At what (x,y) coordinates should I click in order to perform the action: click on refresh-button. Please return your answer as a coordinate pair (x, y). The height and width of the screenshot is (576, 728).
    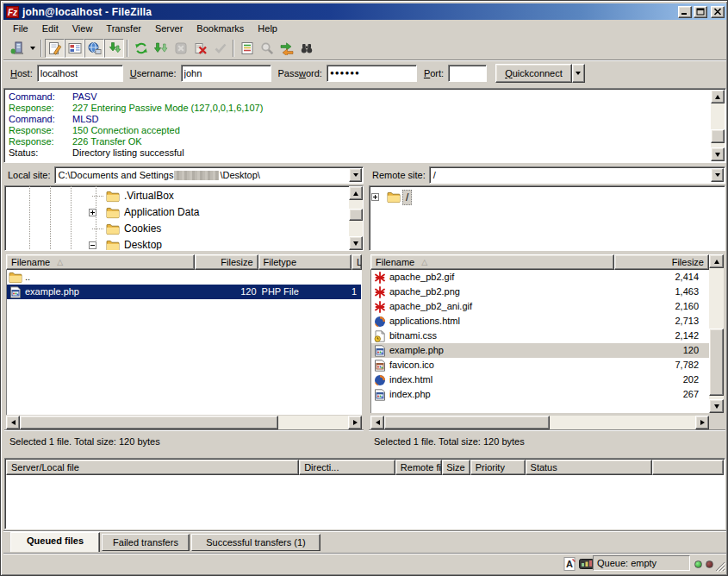
    Looking at the image, I should click on (141, 48).